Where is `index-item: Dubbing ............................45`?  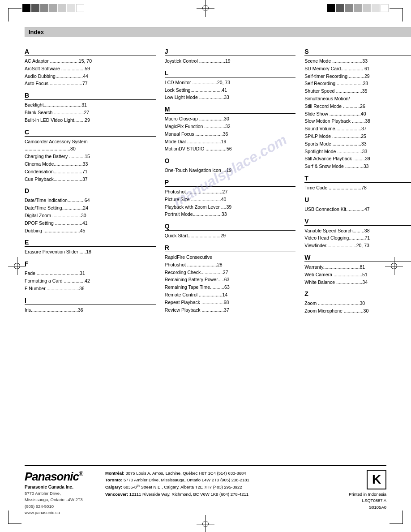 index-item: Dubbing ............................45 is located at coordinates (90, 231).